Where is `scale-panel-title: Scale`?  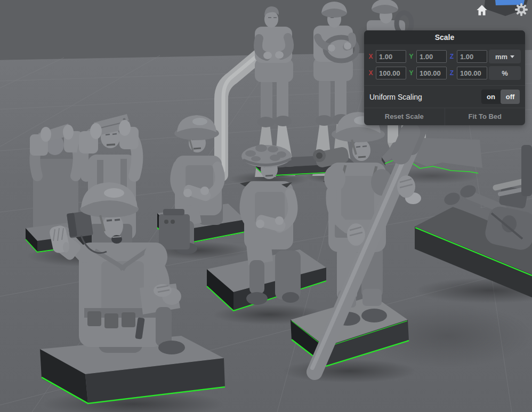 scale-panel-title: Scale is located at coordinates (445, 37).